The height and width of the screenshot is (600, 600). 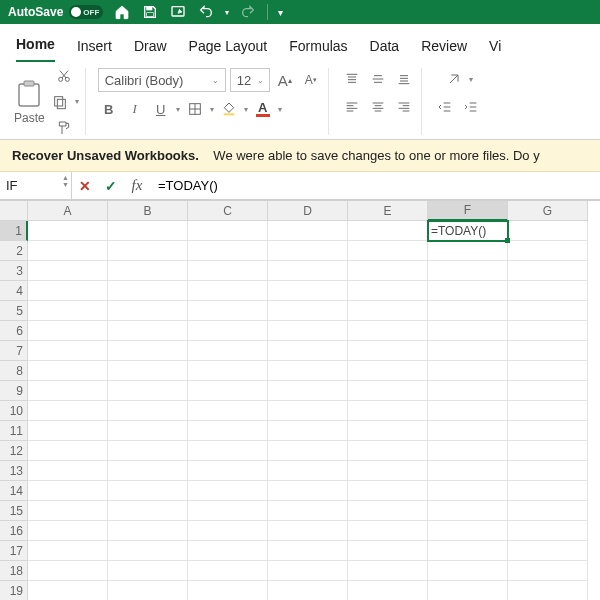 What do you see at coordinates (36, 49) in the screenshot?
I see `tab-home: Home` at bounding box center [36, 49].